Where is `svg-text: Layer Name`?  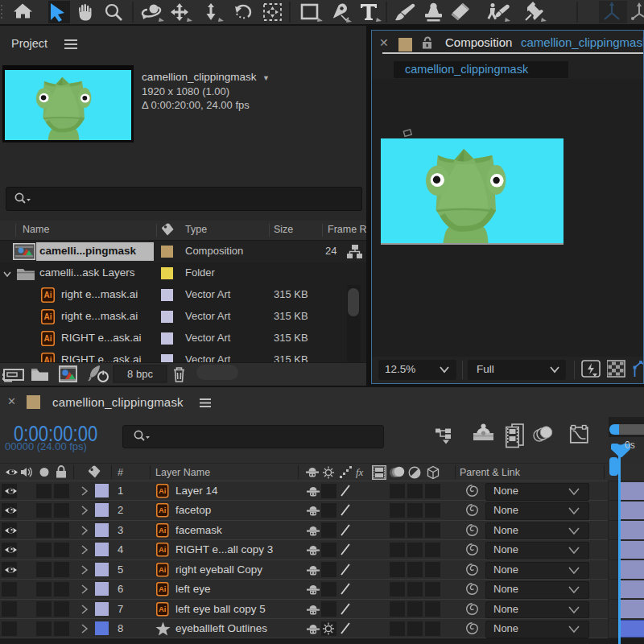 svg-text: Layer Name is located at coordinates (183, 473).